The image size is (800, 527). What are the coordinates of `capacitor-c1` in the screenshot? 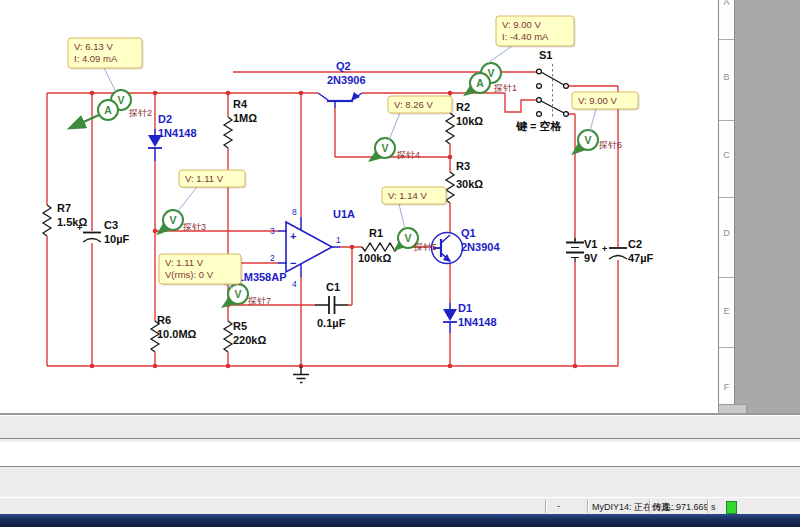 It's located at (332, 305).